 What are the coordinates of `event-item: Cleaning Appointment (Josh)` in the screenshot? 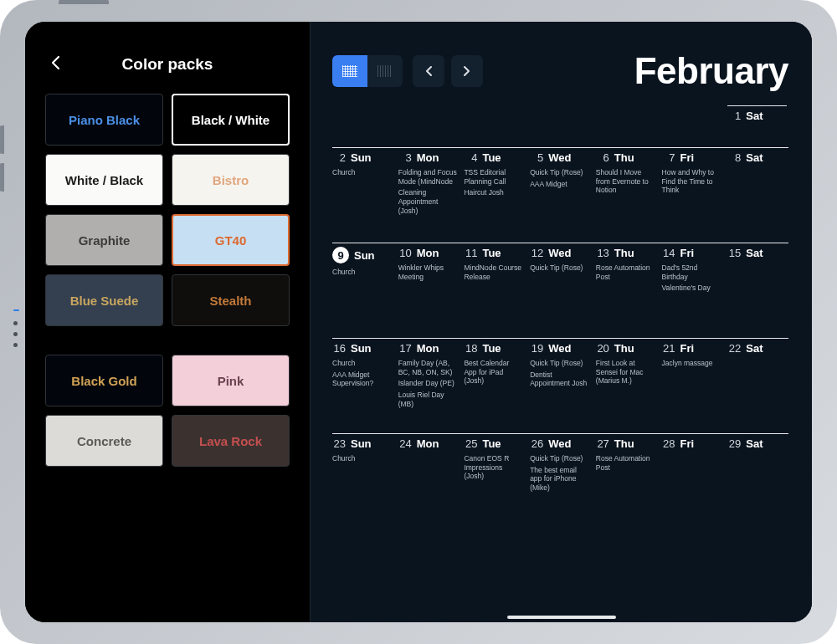 It's located at (429, 202).